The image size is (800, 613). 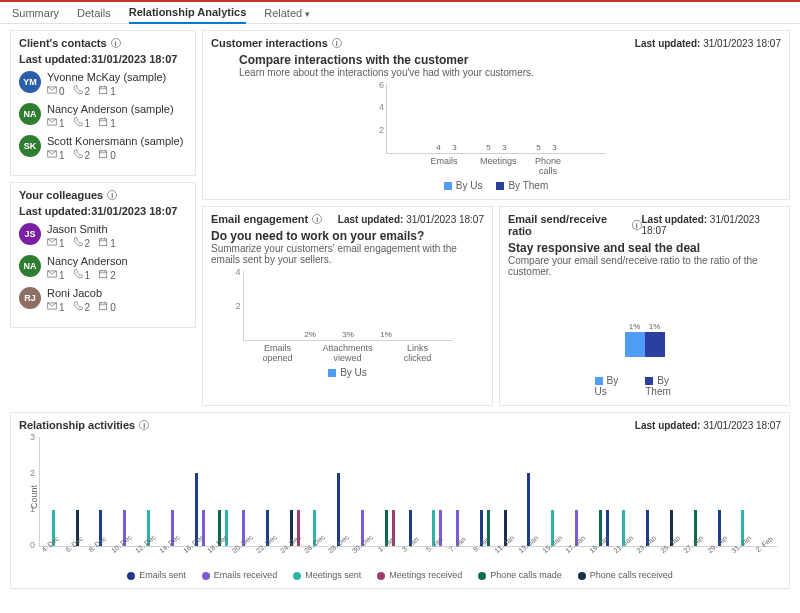 What do you see at coordinates (30, 146) in the screenshot?
I see `avatar: SK` at bounding box center [30, 146].